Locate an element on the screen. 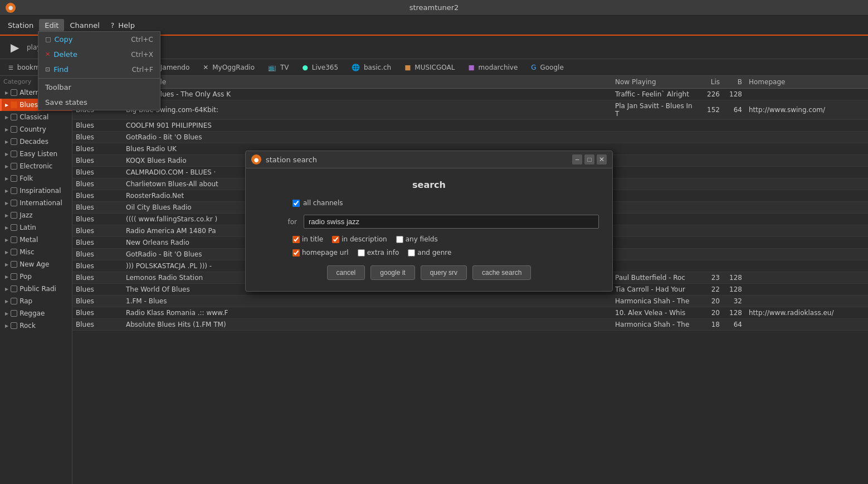  extra-info-item: extra info is located at coordinates (379, 253).